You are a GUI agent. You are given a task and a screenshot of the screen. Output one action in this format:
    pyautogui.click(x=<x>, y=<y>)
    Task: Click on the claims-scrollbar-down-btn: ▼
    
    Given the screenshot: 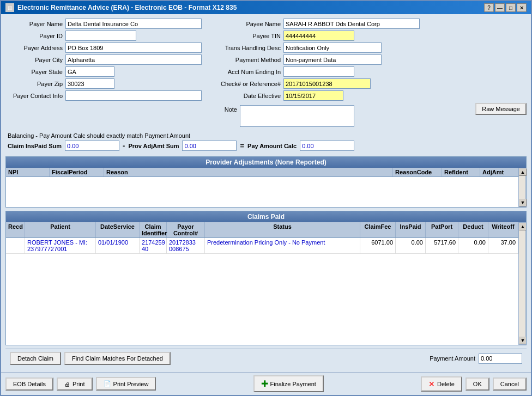 What is the action you would take?
    pyautogui.click(x=522, y=340)
    